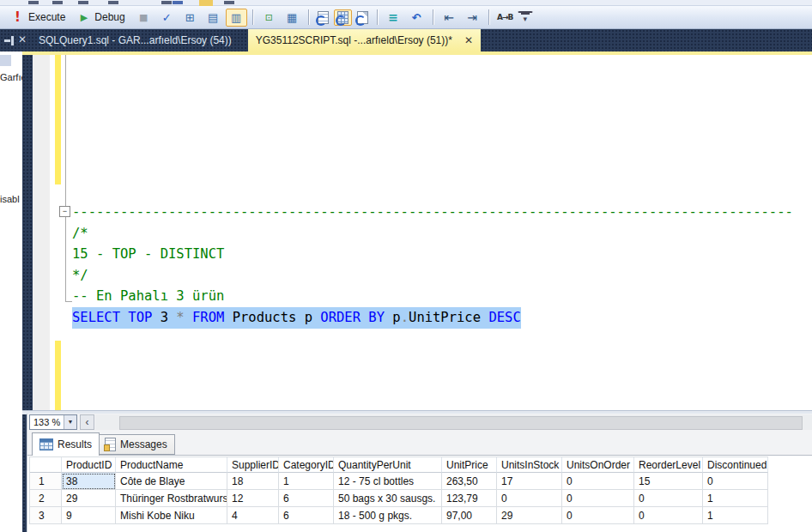  Describe the element at coordinates (470, 516) in the screenshot. I see `result-cell: 97,00` at that location.